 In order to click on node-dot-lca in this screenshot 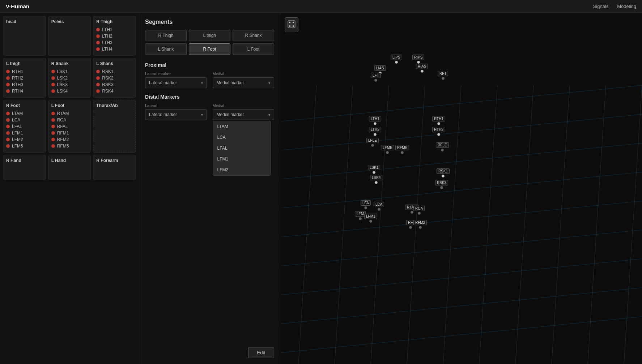, I will do `click(379, 209)`.